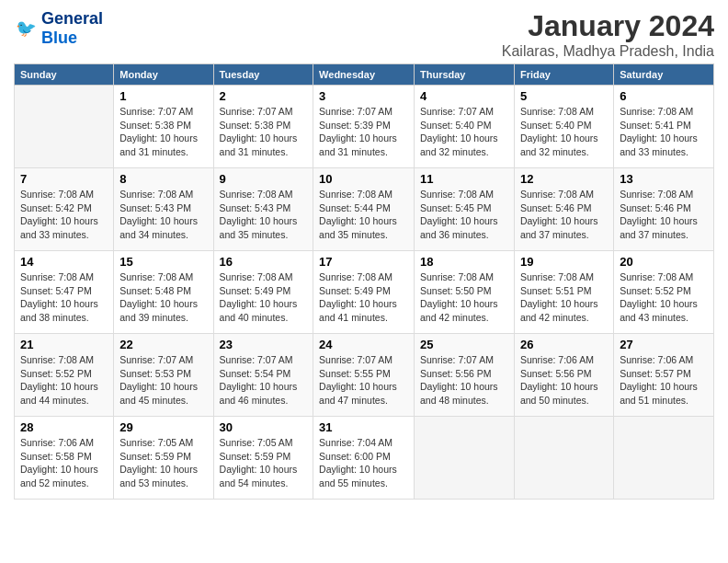 The height and width of the screenshot is (563, 728). Describe the element at coordinates (609, 26) in the screenshot. I see `main-title: January 2024` at that location.